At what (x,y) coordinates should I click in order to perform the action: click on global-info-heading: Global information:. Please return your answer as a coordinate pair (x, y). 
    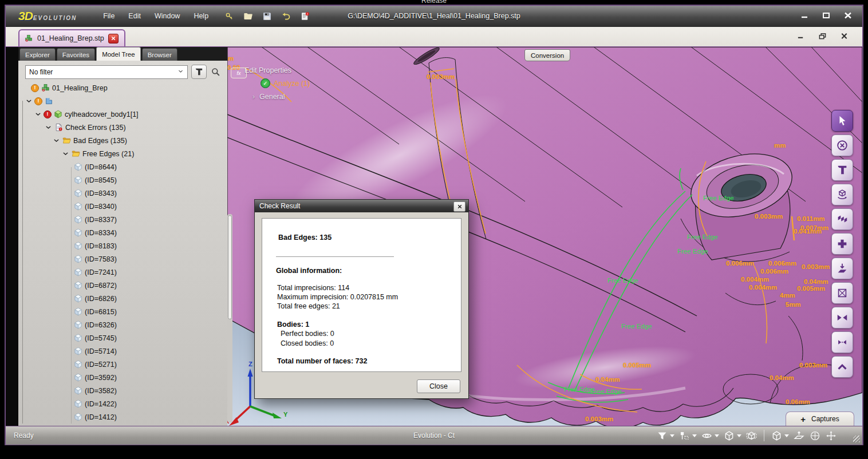
    Looking at the image, I should click on (369, 271).